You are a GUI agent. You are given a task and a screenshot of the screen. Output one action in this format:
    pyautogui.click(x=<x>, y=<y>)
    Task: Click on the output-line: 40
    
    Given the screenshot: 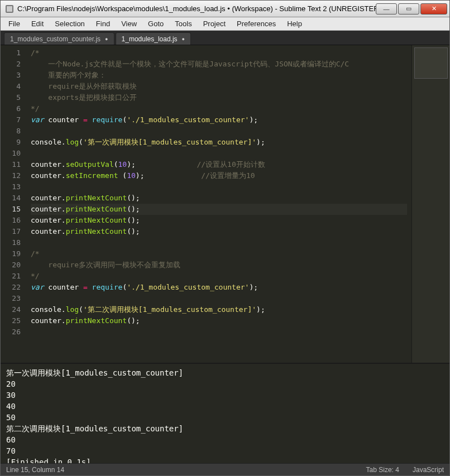 What is the action you would take?
    pyautogui.click(x=225, y=406)
    